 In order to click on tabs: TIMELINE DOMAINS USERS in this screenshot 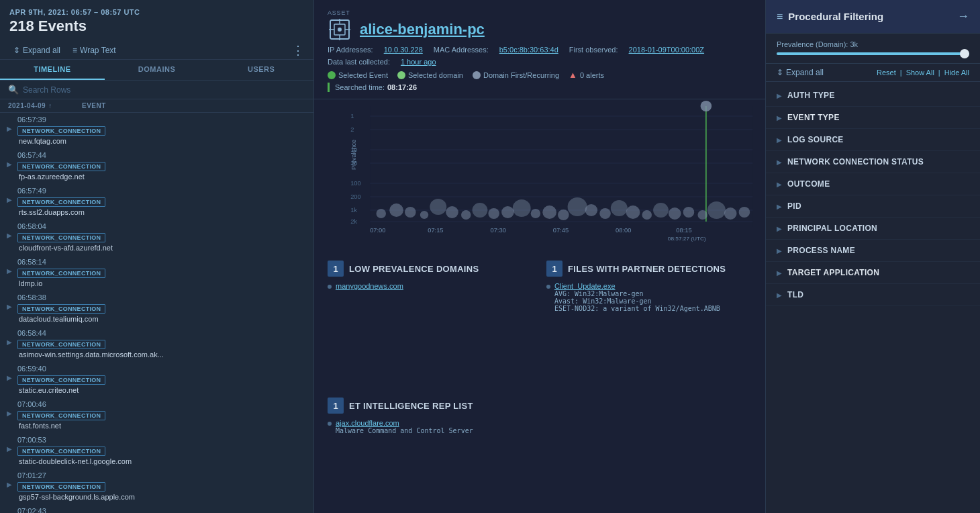, I will do `click(157, 70)`.